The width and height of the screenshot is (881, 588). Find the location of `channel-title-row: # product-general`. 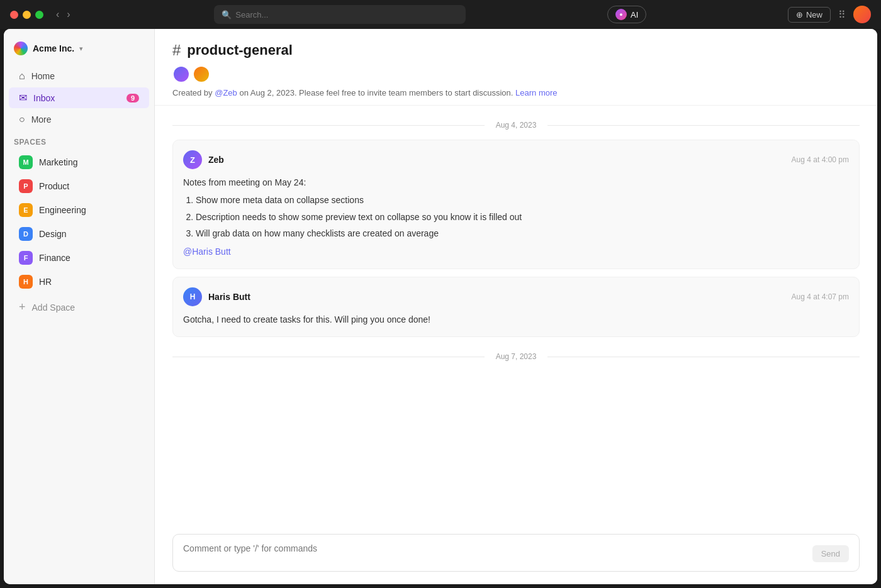

channel-title-row: # product-general is located at coordinates (516, 50).